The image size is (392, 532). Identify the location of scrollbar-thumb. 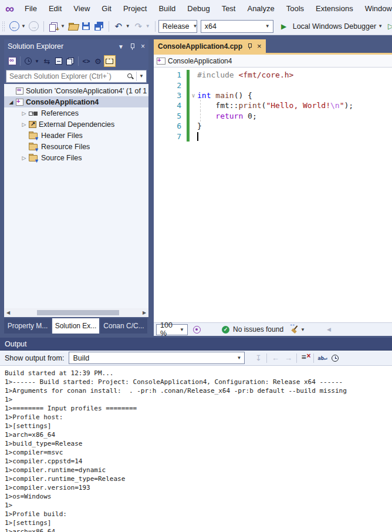
(78, 312).